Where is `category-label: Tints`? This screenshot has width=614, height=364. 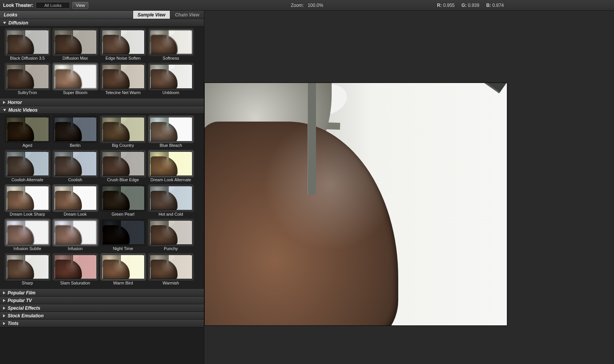 category-label: Tints is located at coordinates (13, 323).